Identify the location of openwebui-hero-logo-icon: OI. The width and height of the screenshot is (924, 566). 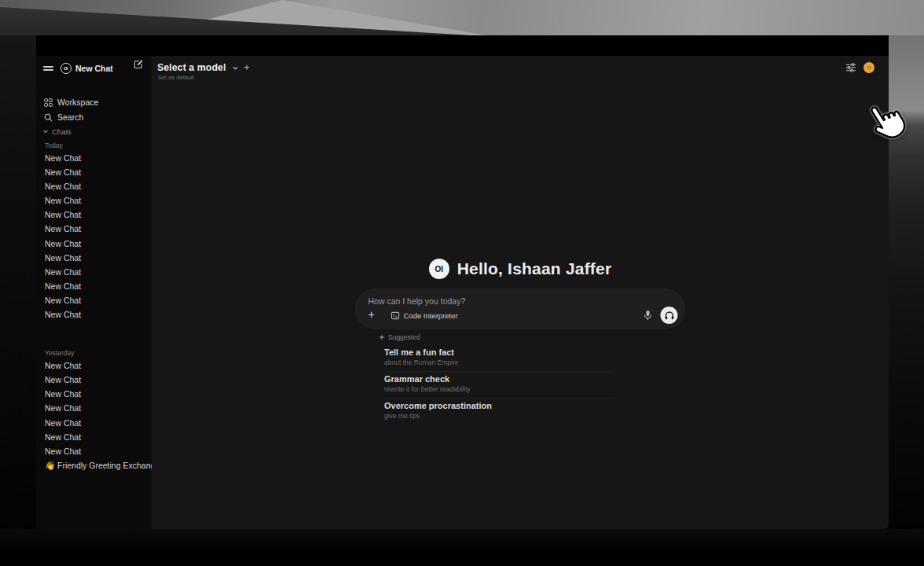
(439, 269).